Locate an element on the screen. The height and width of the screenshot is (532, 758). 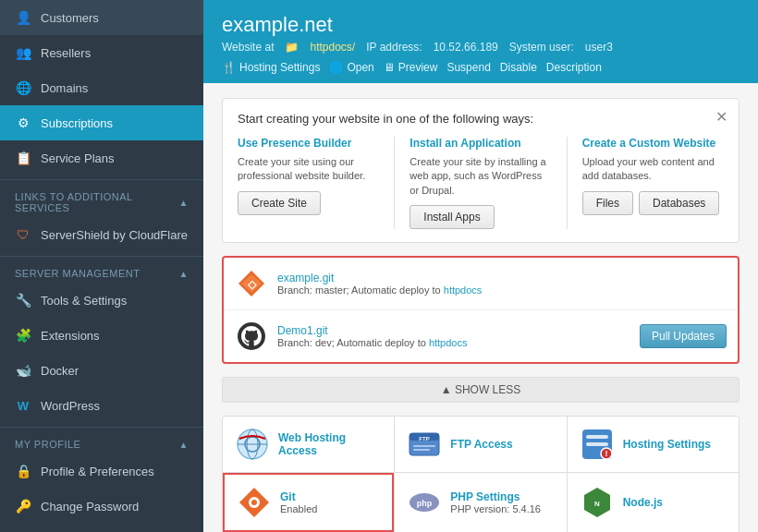
sidebar-item-servershield: 🛡 ServerShield by CloudFlare is located at coordinates (102, 235).